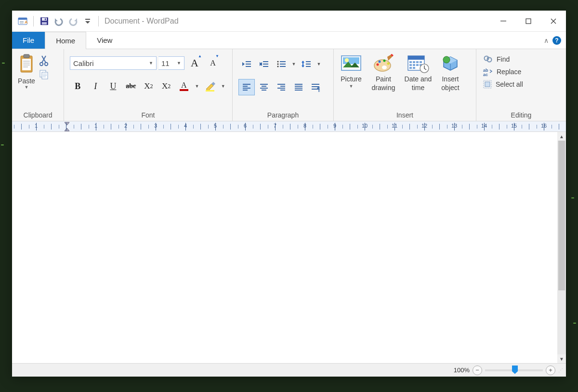  I want to click on increase-indent-button, so click(264, 64).